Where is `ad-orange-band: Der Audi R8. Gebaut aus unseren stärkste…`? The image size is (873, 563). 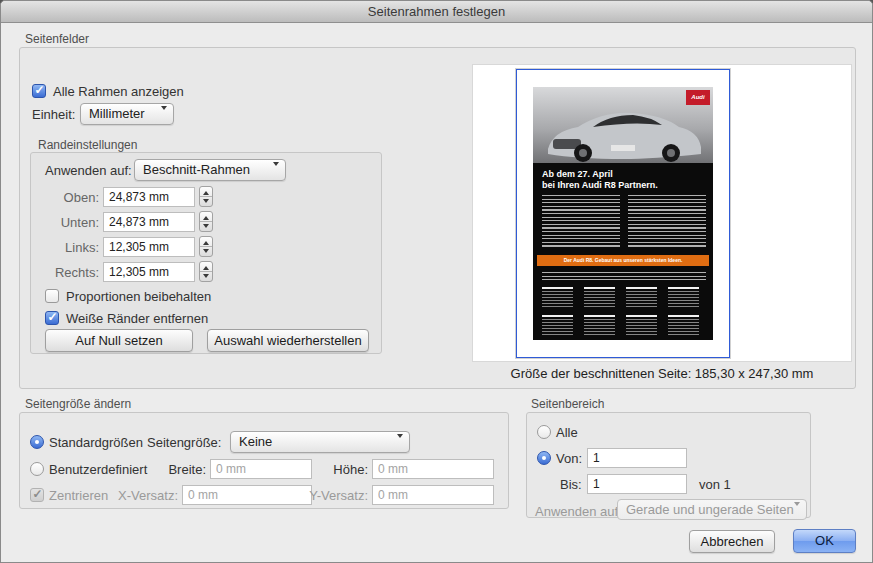
ad-orange-band: Der Audi R8. Gebaut aus unseren stärkste… is located at coordinates (623, 260).